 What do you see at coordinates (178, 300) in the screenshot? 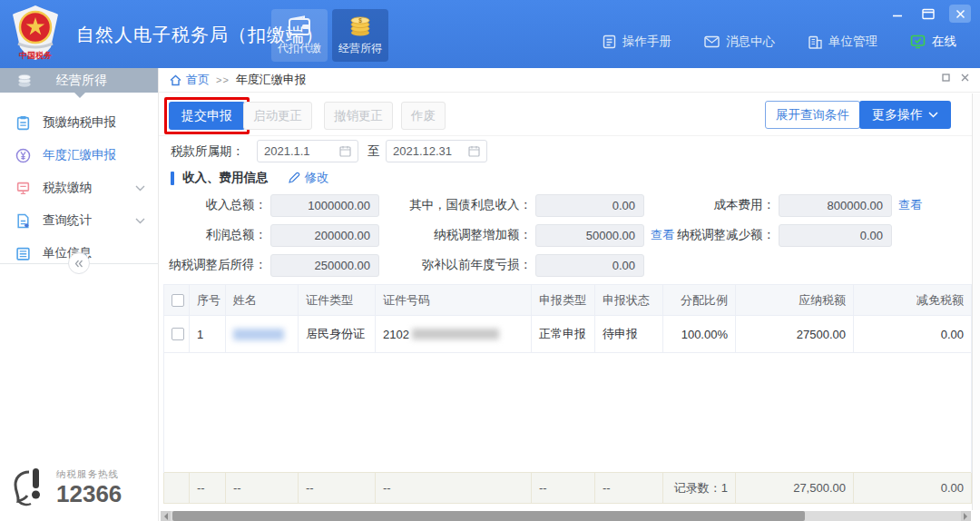
I see `select-all-checkbox` at bounding box center [178, 300].